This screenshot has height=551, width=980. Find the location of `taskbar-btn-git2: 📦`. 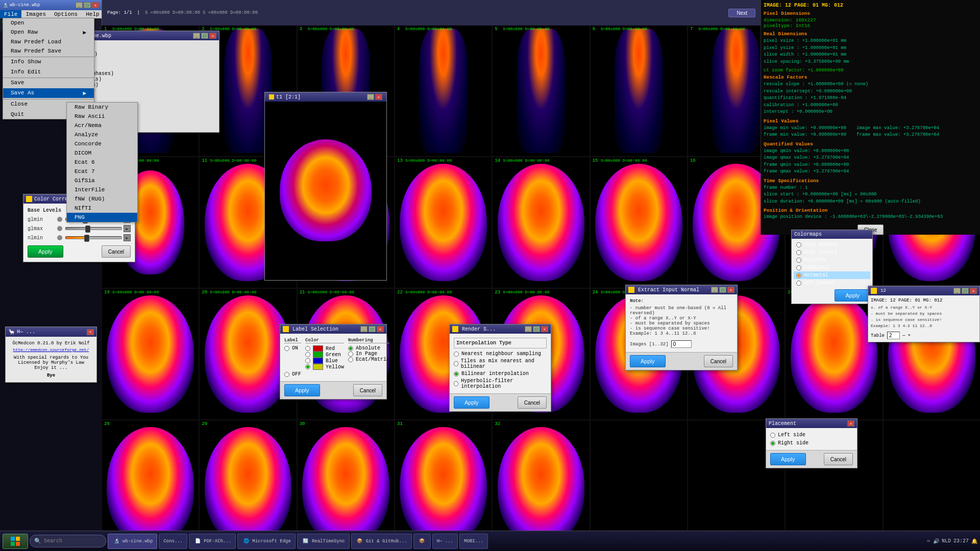

taskbar-btn-git2: 📦 is located at coordinates (422, 541).